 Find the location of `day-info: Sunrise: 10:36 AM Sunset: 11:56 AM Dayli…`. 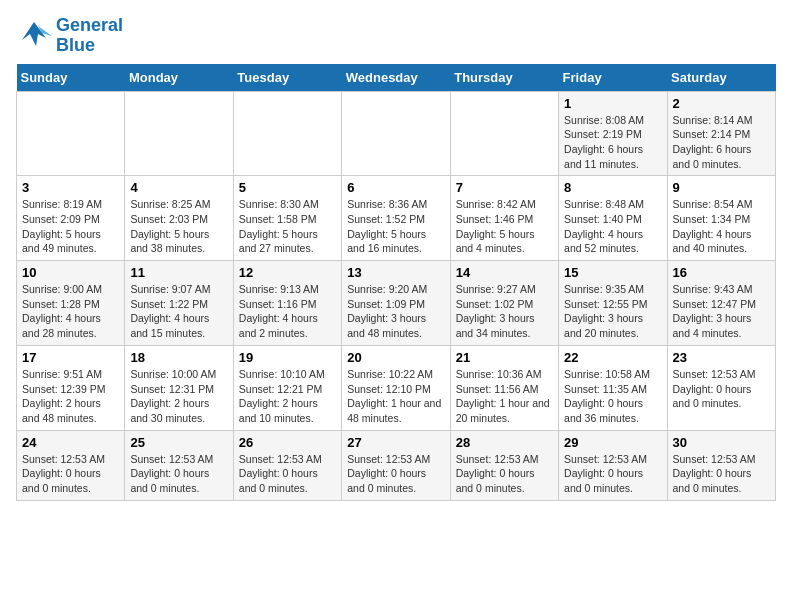

day-info: Sunrise: 10:36 AM Sunset: 11:56 AM Dayli… is located at coordinates (504, 396).